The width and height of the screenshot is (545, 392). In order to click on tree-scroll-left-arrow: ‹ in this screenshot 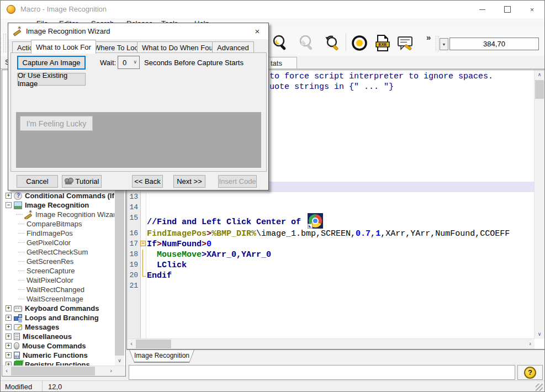, I will do `click(7, 371)`.